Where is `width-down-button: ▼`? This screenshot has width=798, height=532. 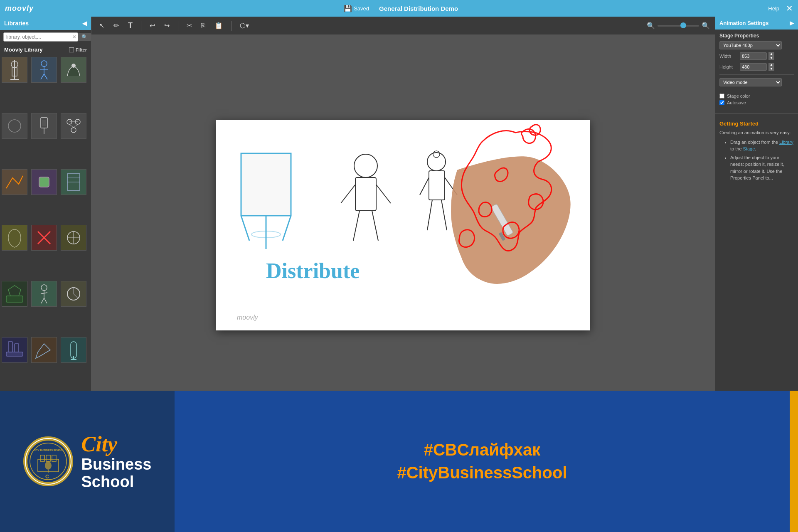
width-down-button: ▼ is located at coordinates (771, 58).